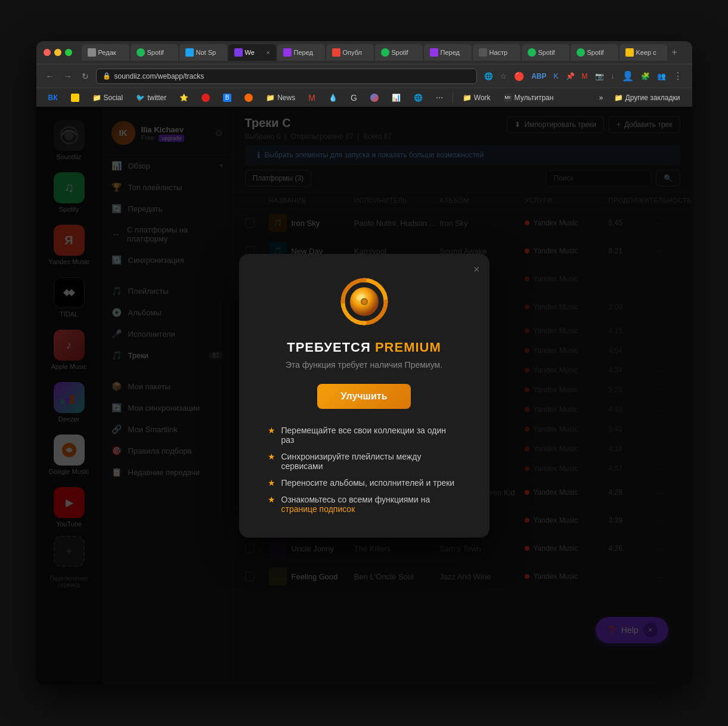  I want to click on ssl-lock-icon: 🔒, so click(107, 76).